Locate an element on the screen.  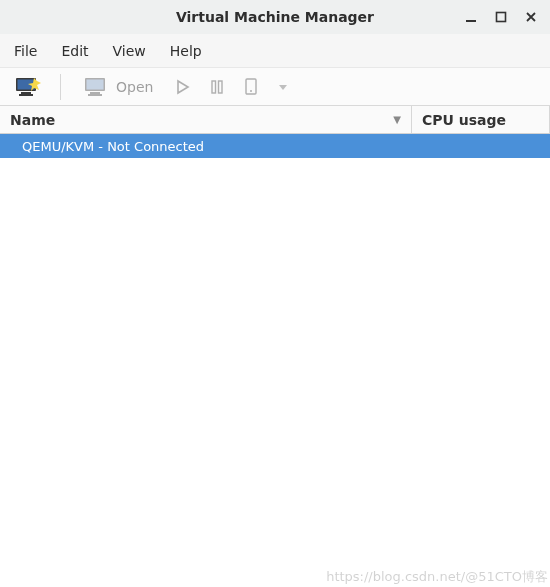
menu-edit: Edit is located at coordinates (74, 51).